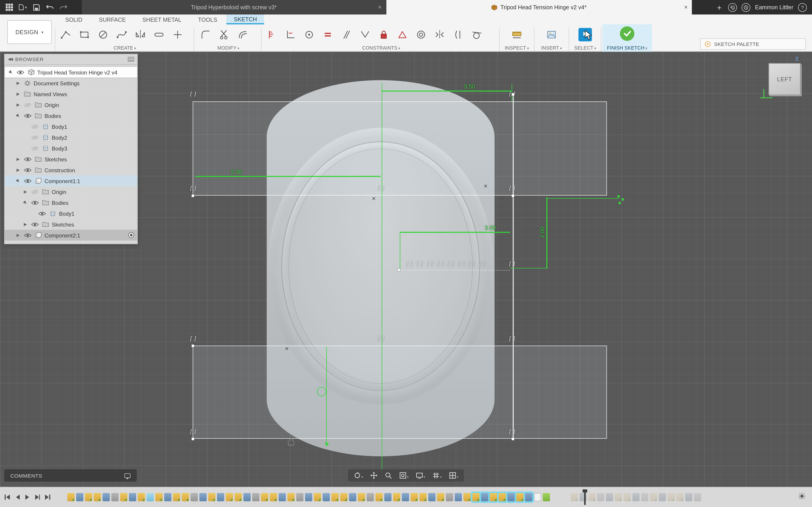  What do you see at coordinates (774, 7) in the screenshot?
I see `user-name: Eammon Littler` at bounding box center [774, 7].